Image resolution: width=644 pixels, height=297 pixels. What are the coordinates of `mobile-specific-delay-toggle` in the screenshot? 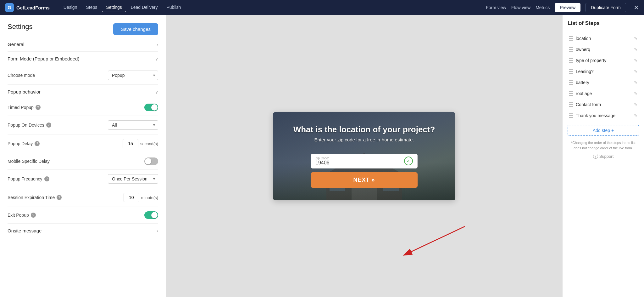 It's located at (151, 161).